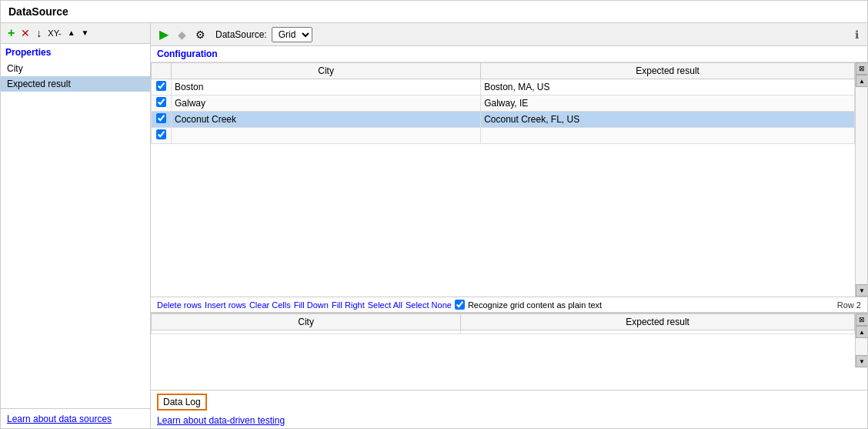 Image resolution: width=868 pixels, height=429 pixels. What do you see at coordinates (75, 69) in the screenshot?
I see `prop-item-city: City` at bounding box center [75, 69].